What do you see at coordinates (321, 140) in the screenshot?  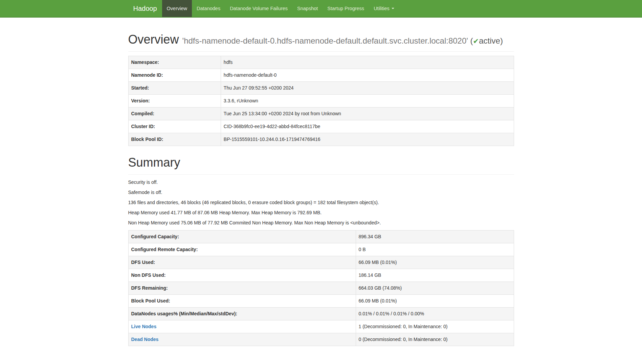 I see `table-row-block-pool-id: Block Pool ID:BP-1515559101-10.244.0.16-…` at bounding box center [321, 140].